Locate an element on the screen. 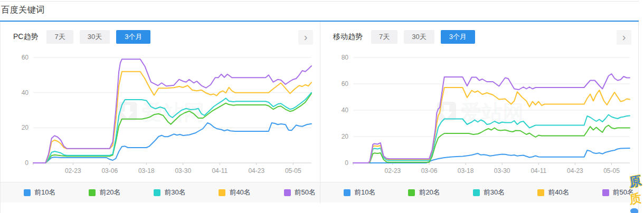  badge-char-bottom: 质 is located at coordinates (636, 198).